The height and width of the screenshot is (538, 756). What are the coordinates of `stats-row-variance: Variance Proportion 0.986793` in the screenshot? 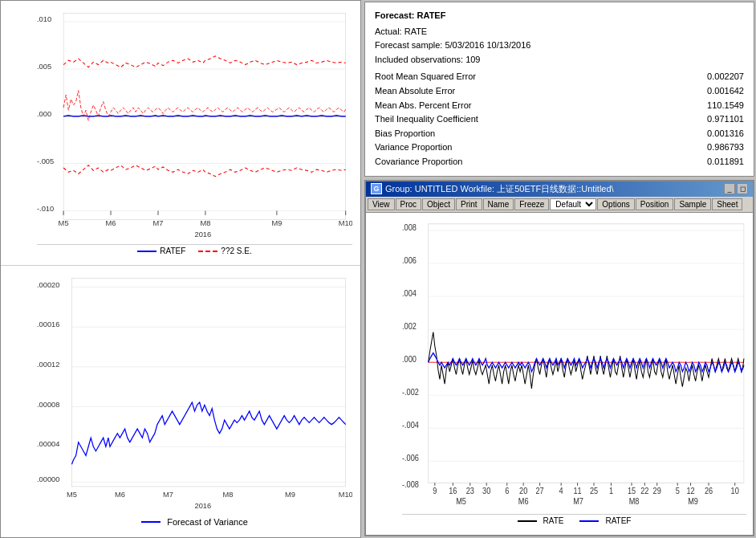 It's located at (559, 148).